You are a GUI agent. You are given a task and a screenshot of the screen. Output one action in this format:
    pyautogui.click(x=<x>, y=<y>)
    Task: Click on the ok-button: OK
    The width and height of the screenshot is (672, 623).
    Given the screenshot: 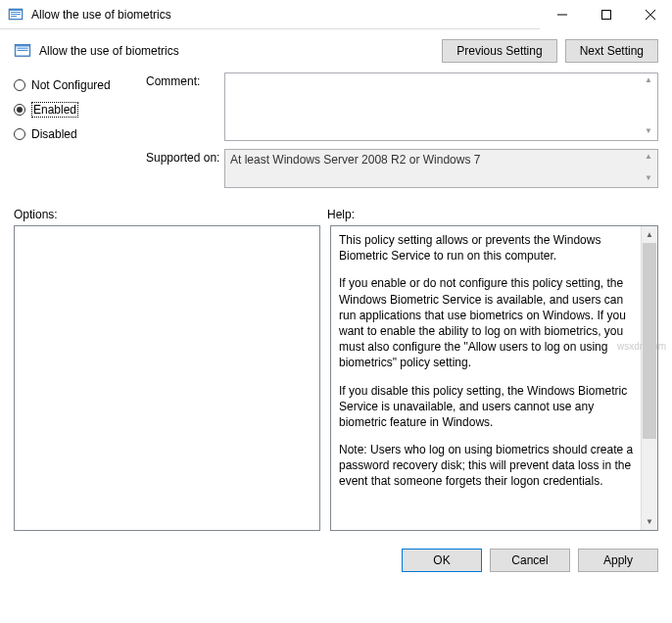 What is the action you would take?
    pyautogui.click(x=442, y=560)
    